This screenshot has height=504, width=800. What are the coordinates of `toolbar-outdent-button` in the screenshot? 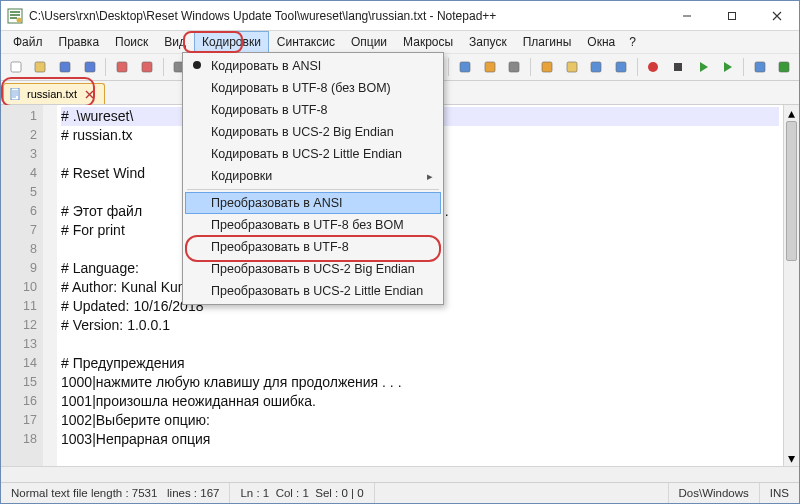 It's located at (596, 67).